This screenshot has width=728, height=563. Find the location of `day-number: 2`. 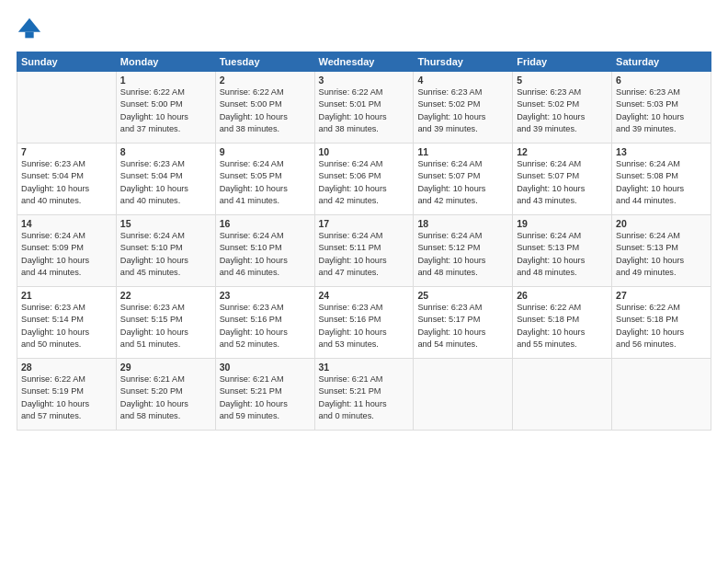

day-number: 2 is located at coordinates (265, 80).